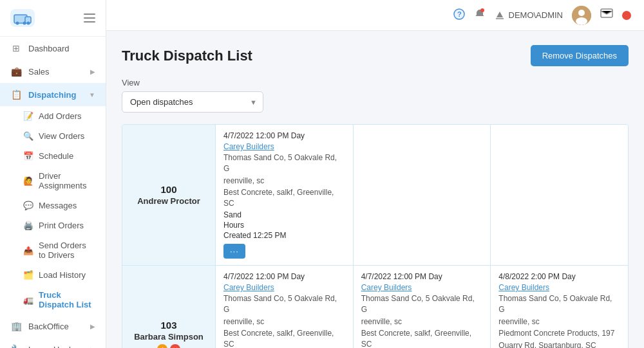 This screenshot has width=644, height=348. What do you see at coordinates (53, 326) in the screenshot?
I see `sidebar-item-backoffice: 🏢 BackOffice ▶` at bounding box center [53, 326].